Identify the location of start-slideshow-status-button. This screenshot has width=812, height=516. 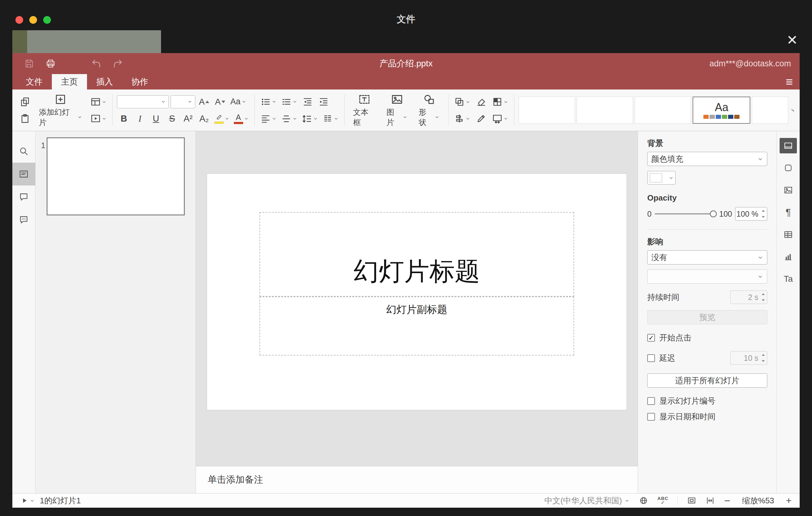
(28, 500).